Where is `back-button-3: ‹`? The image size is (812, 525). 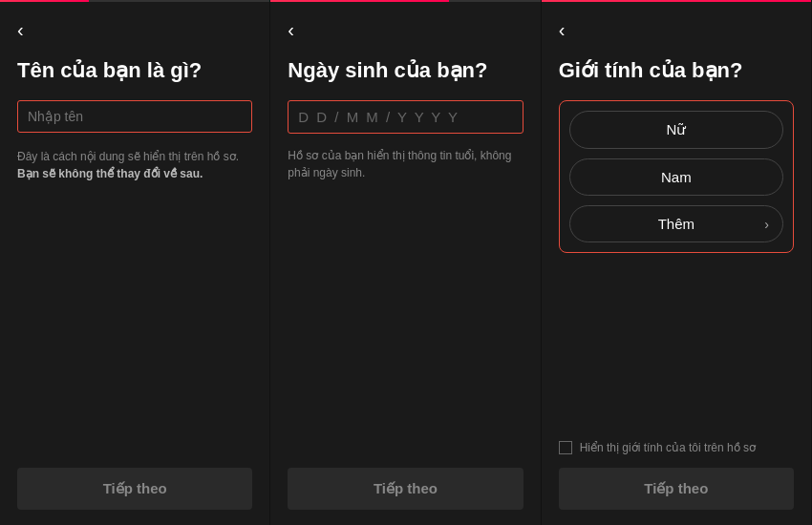
back-button-3: ‹ is located at coordinates (570, 31).